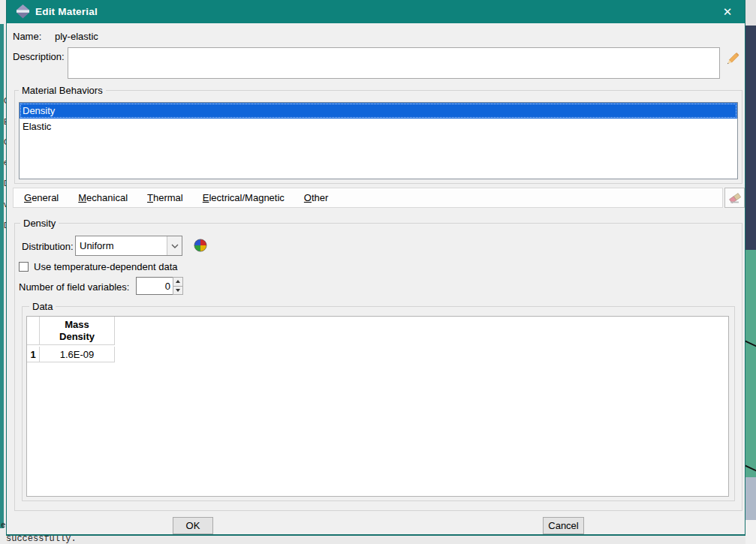 This screenshot has height=544, width=756. I want to click on eraser-icon, so click(735, 198).